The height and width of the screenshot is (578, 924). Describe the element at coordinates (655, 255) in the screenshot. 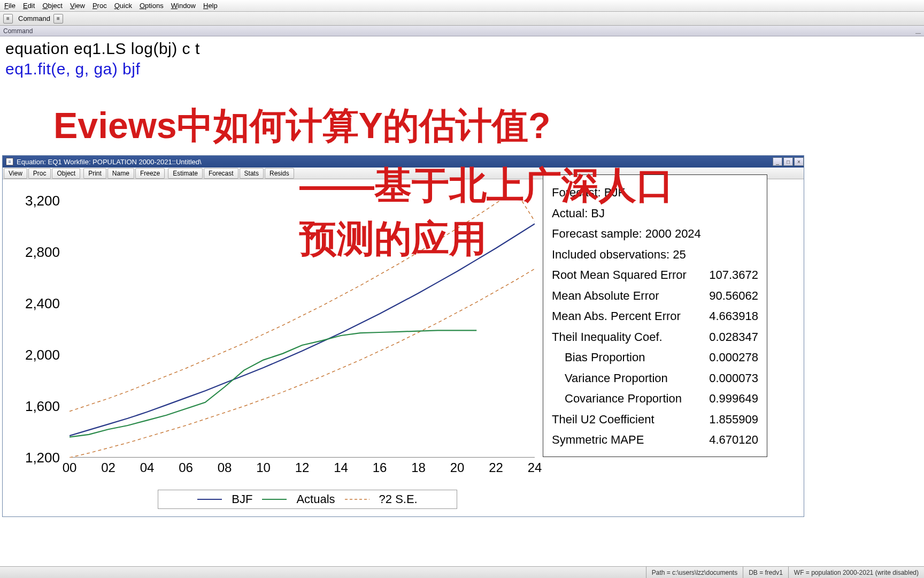

I see `stat-header: Included observations: 25` at that location.